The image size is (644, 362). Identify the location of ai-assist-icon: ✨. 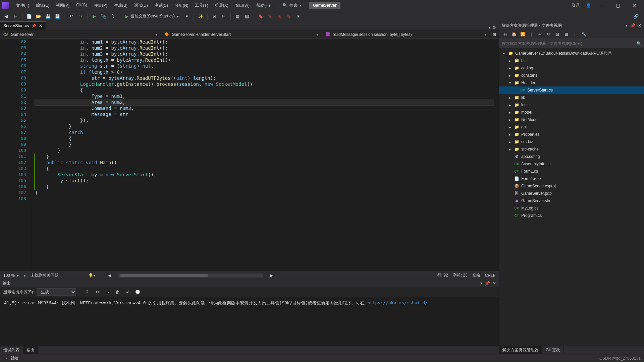
(201, 16).